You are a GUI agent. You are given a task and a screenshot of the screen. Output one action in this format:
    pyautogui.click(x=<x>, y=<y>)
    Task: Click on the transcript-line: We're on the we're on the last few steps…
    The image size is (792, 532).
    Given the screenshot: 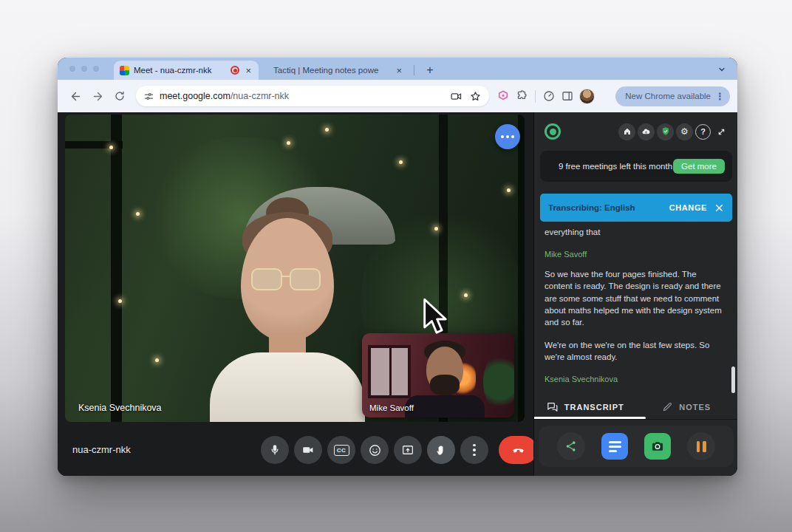 What is the action you would take?
    pyautogui.click(x=635, y=352)
    